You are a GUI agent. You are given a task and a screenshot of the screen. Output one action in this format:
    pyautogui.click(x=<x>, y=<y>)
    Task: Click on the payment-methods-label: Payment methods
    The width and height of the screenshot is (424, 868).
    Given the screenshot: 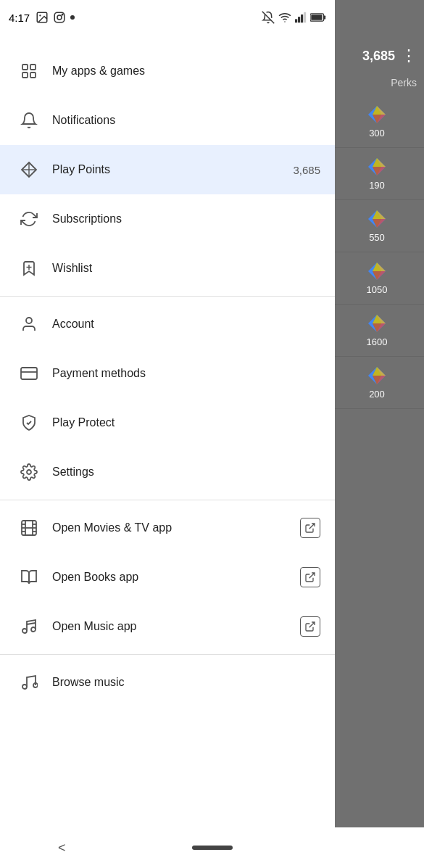 What is the action you would take?
    pyautogui.click(x=186, y=373)
    